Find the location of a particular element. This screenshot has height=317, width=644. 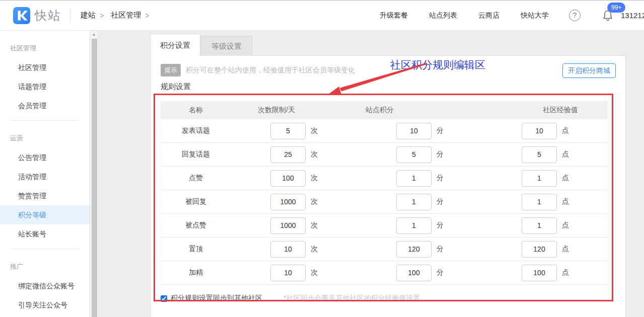

sidebar-item: 活动管理 is located at coordinates (45, 177).